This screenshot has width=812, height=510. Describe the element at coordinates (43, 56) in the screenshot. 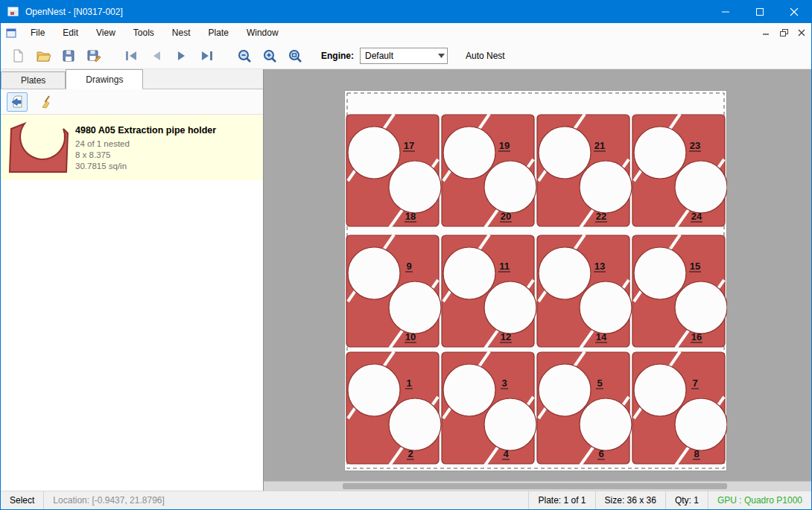

I see `open-file-button` at that location.